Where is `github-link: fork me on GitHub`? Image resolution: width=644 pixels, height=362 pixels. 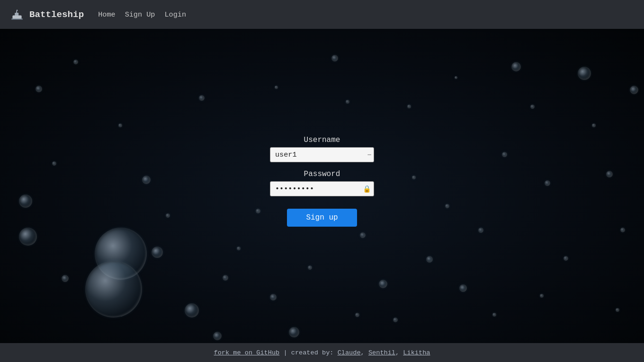 github-link: fork me on GitHub is located at coordinates (247, 353).